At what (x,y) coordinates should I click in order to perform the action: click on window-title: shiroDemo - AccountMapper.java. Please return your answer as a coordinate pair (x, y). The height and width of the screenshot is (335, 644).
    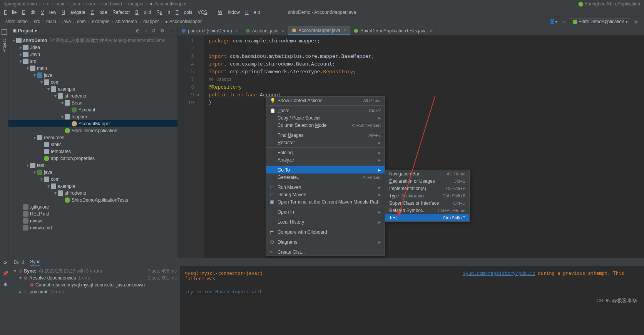
    Looking at the image, I should click on (322, 12).